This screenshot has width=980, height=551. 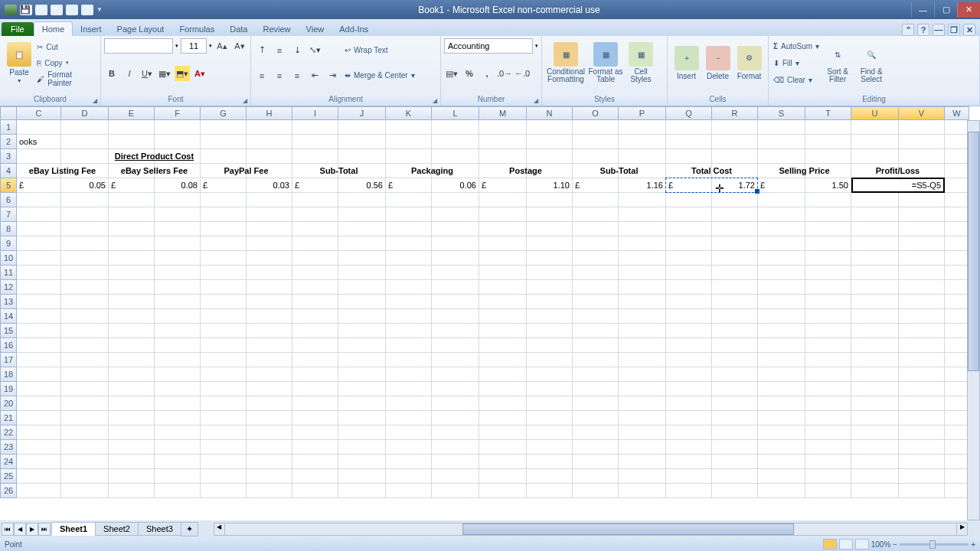 What do you see at coordinates (8, 214) in the screenshot?
I see `row-header: 7` at bounding box center [8, 214].